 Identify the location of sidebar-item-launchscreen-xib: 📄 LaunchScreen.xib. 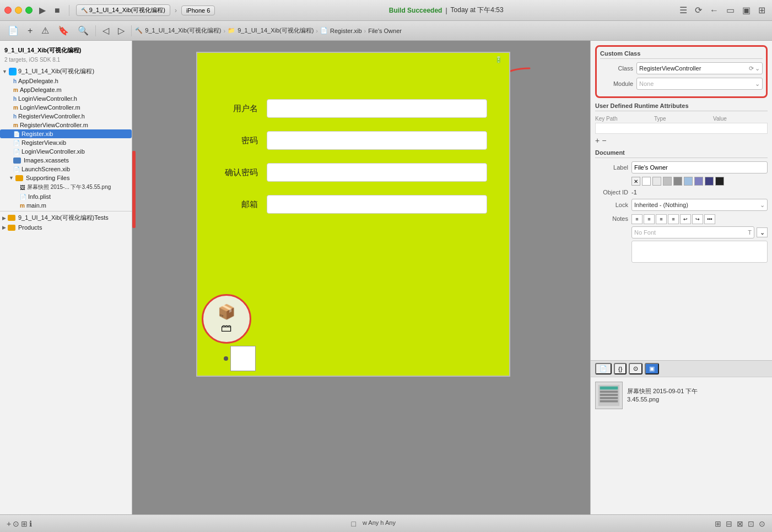
(66, 169).